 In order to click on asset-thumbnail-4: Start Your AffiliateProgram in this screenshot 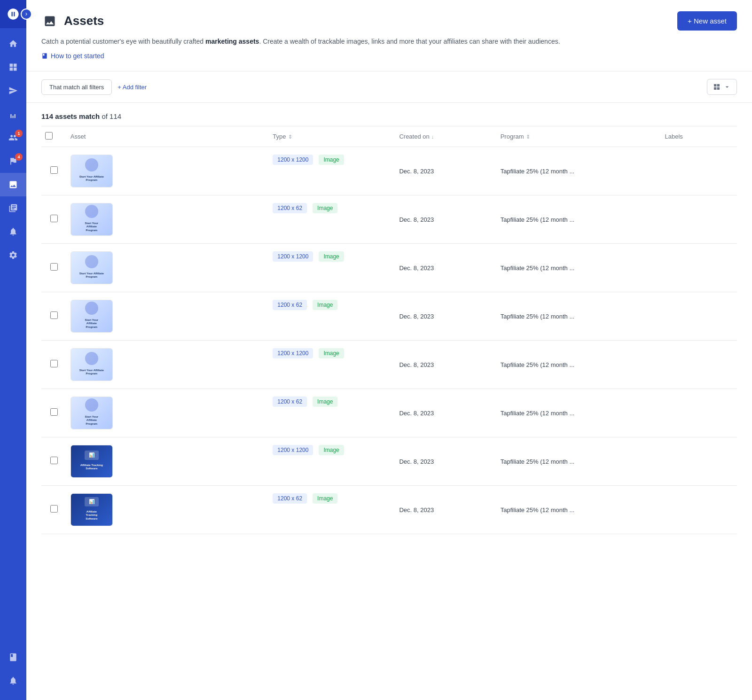, I will do `click(92, 365)`.